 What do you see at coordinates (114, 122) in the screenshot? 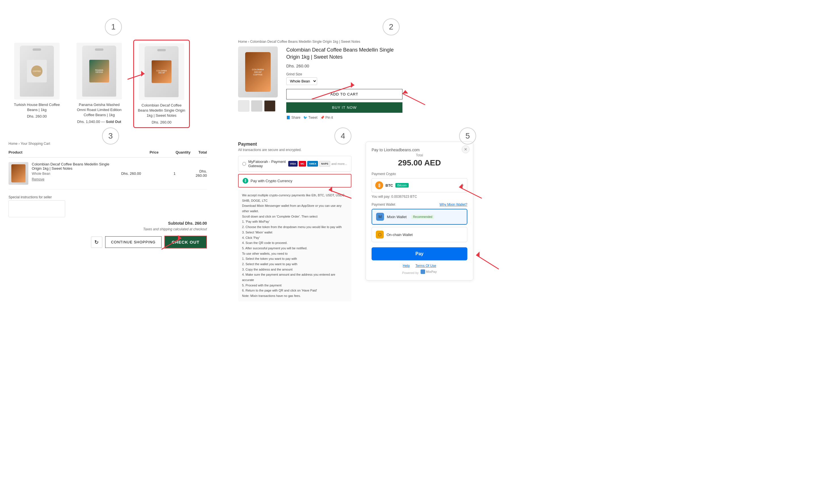
I see `sold-out-badge: Sold Out` at bounding box center [114, 122].